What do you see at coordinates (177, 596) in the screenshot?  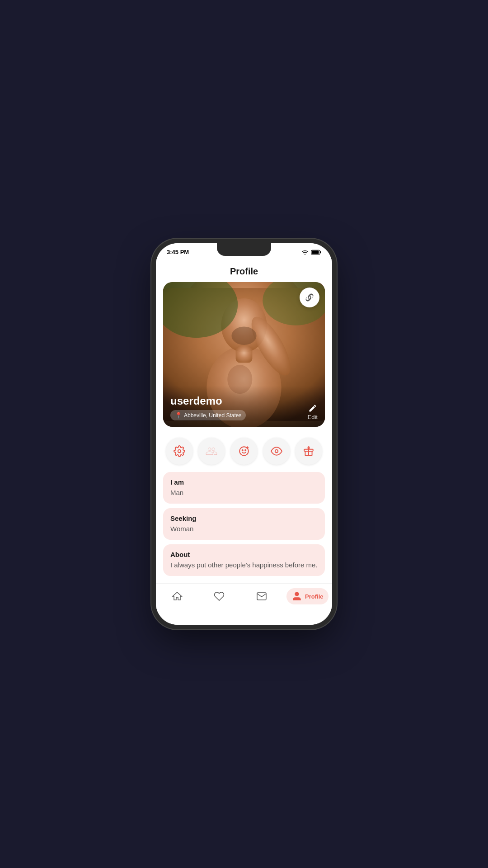 I see `home-nav-item` at bounding box center [177, 596].